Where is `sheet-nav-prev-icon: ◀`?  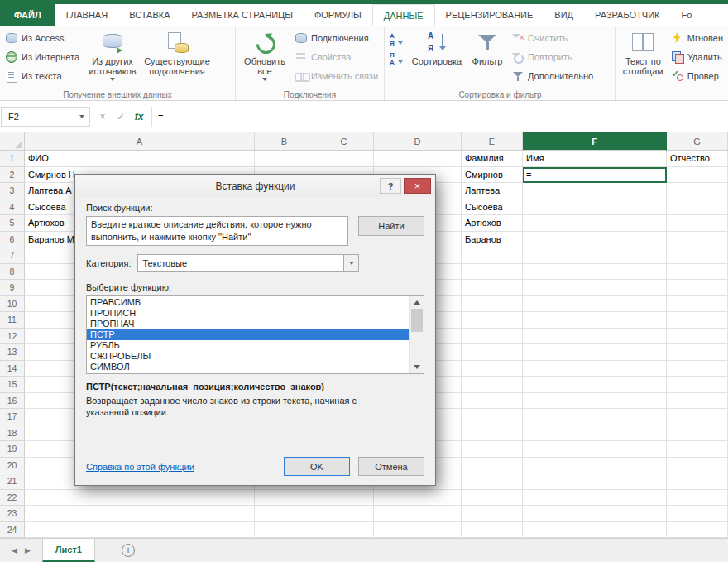 sheet-nav-prev-icon: ◀ is located at coordinates (15, 550).